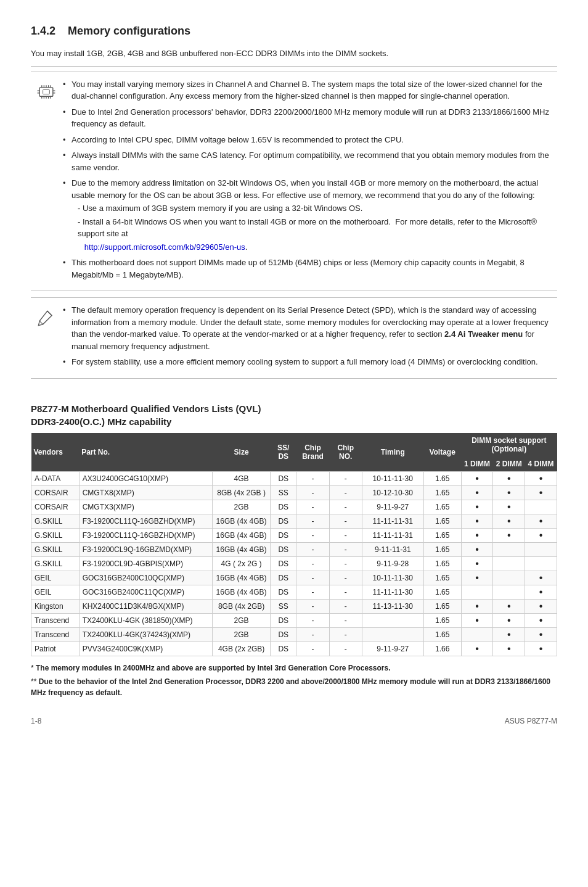 Image resolution: width=588 pixels, height=887 pixels. Describe the element at coordinates (393, 621) in the screenshot. I see `cell-timing` at that location.